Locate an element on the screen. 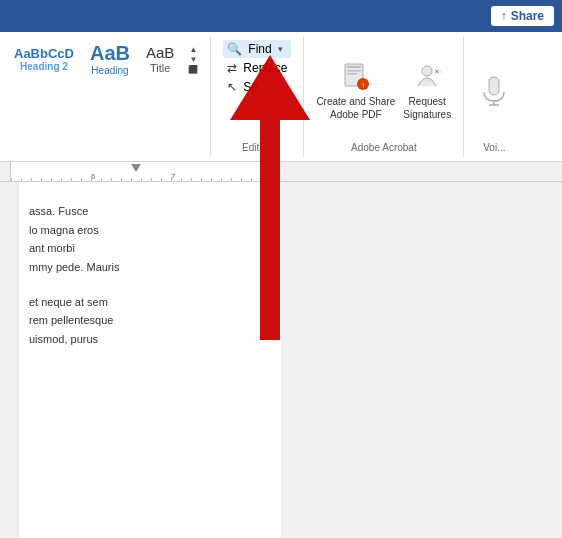  share-label: Share is located at coordinates (528, 16).